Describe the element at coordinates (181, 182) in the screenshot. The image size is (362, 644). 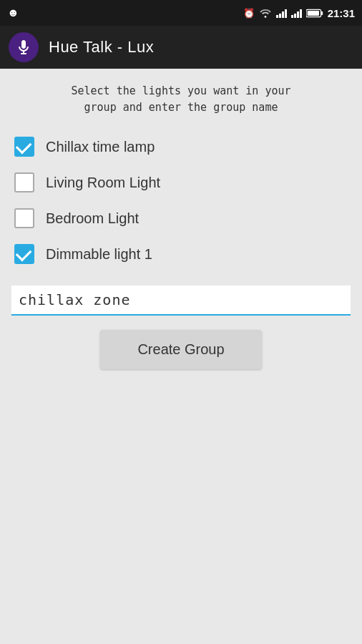
I see `list-item: Living Room Light` at that location.